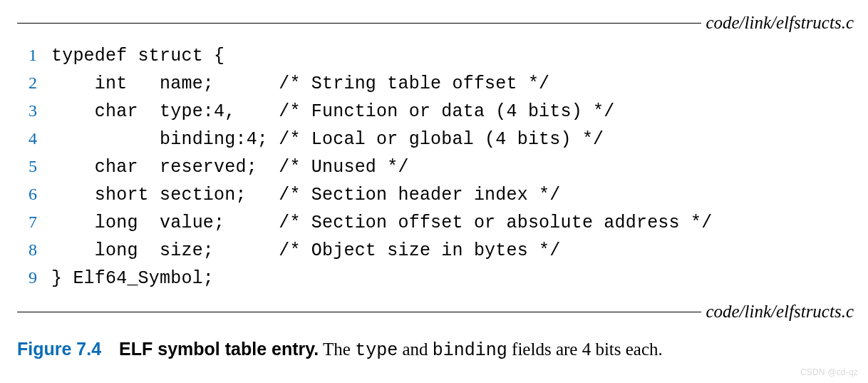  I want to click on top-rule-row: code/link/elfstructs.c, so click(434, 23).